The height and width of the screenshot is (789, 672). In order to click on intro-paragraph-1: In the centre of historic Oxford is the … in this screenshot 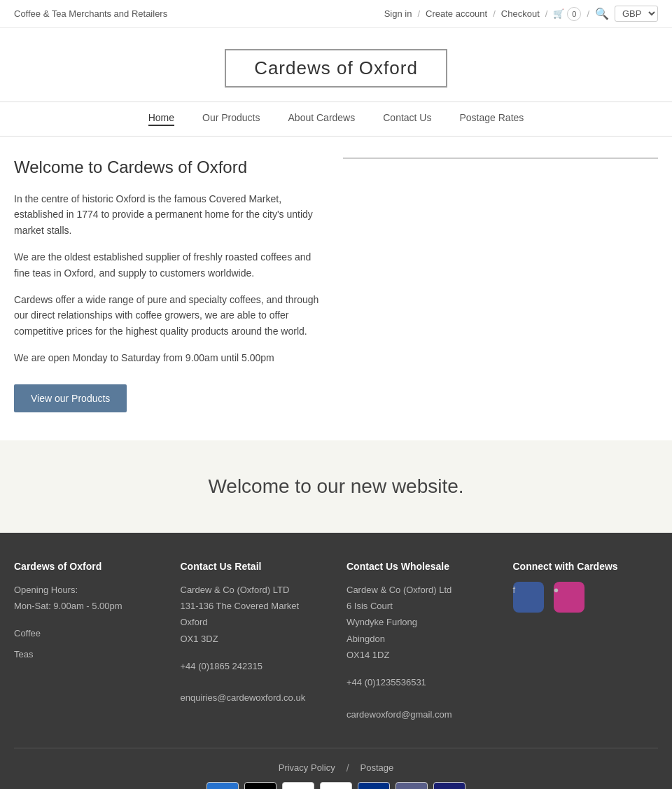, I will do `click(172, 214)`.